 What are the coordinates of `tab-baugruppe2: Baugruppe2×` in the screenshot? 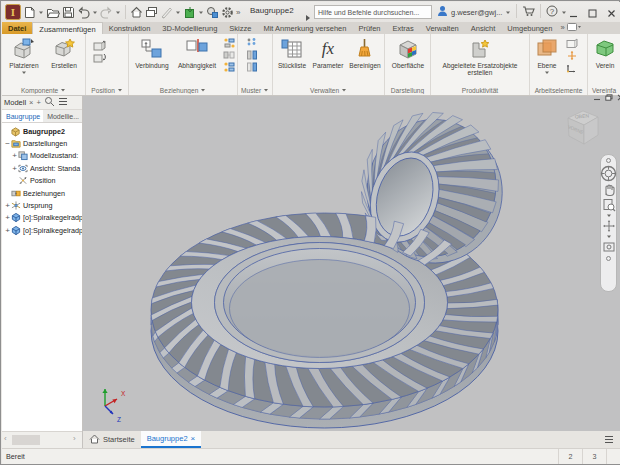 It's located at (172, 440).